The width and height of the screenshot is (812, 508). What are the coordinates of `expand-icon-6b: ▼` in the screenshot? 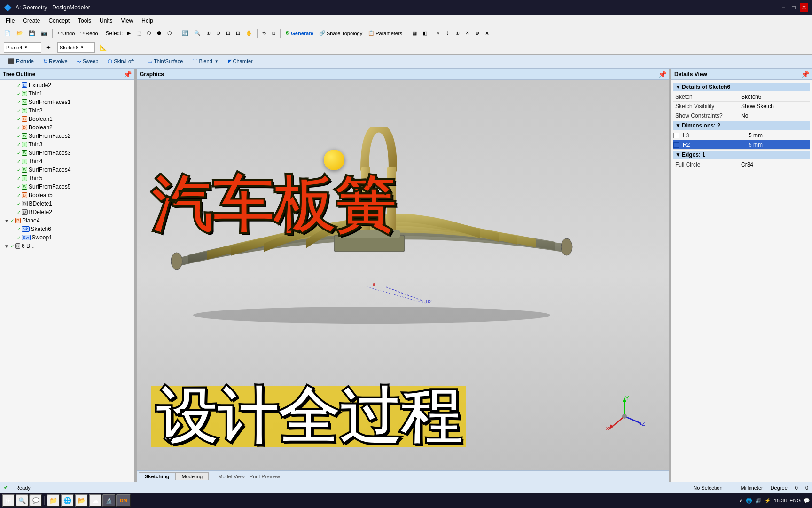 It's located at (7, 246).